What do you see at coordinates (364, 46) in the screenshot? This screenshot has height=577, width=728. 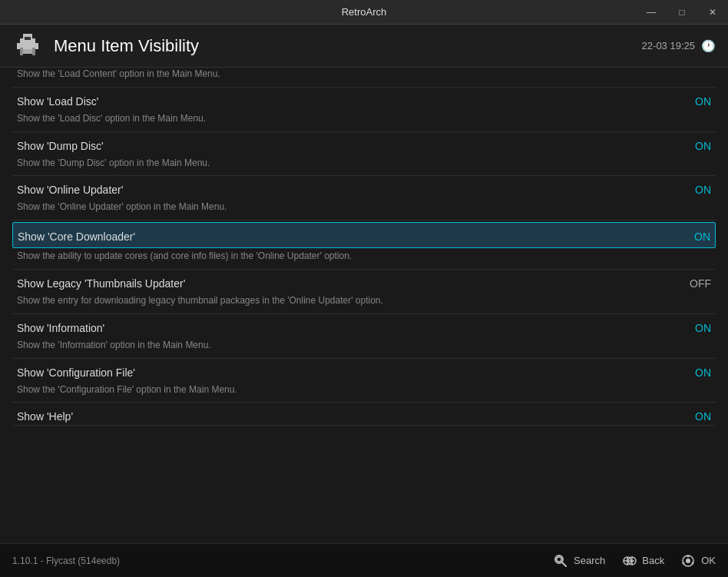 I see `page-header: Menu Item Visibility 22-03 19:25 🕐` at bounding box center [364, 46].